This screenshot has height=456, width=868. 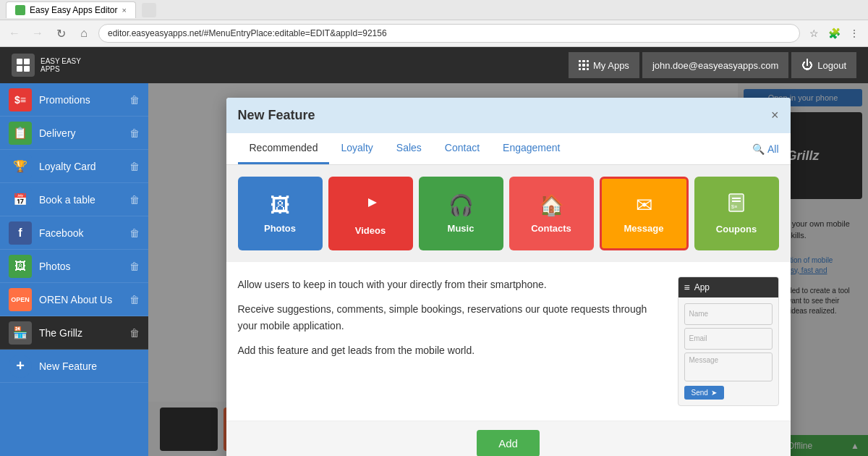 What do you see at coordinates (281, 214) in the screenshot?
I see `feature-card-photos: 🖼 Photos` at bounding box center [281, 214].